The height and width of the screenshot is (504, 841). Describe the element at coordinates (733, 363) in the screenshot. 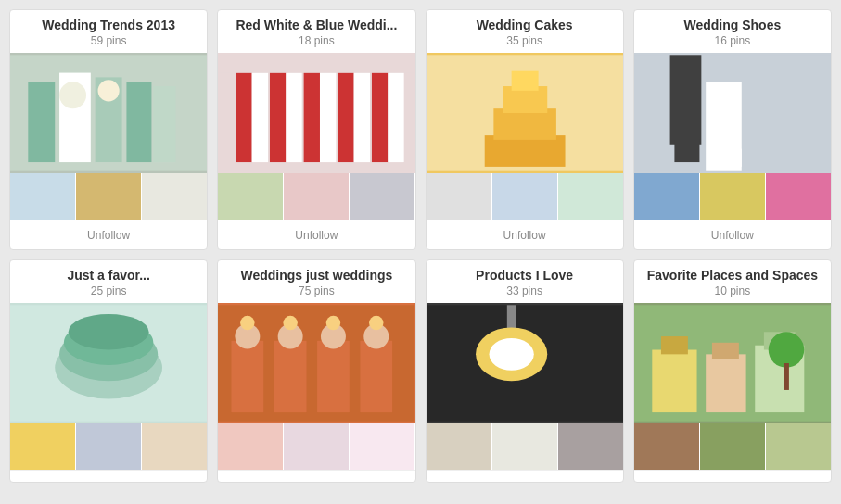

I see `board-main-image-favorite` at that location.